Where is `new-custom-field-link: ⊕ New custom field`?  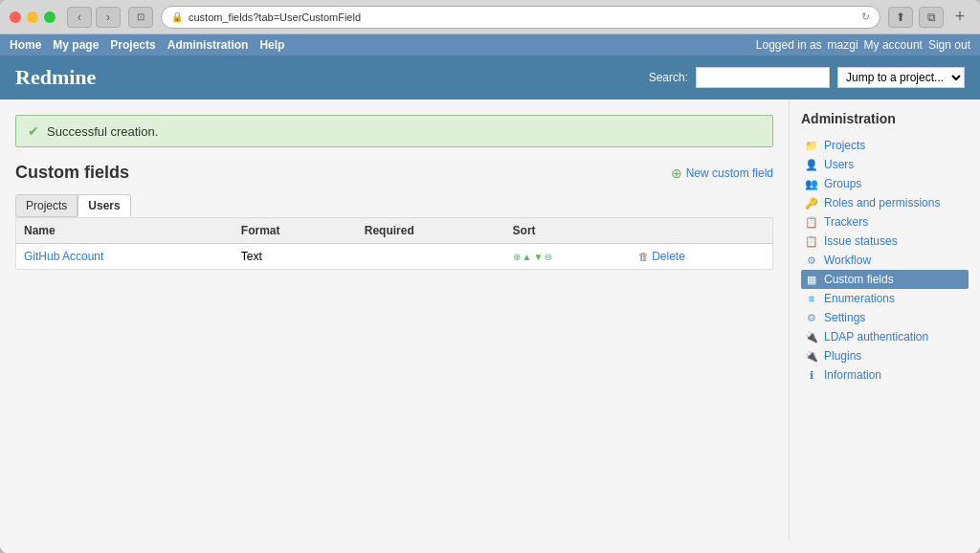
new-custom-field-link: ⊕ New custom field is located at coordinates (722, 173).